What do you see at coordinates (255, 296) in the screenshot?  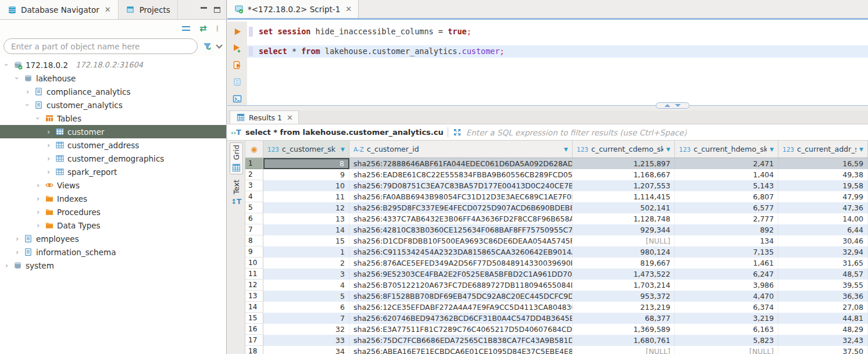 I see `row-number: 13` at bounding box center [255, 296].